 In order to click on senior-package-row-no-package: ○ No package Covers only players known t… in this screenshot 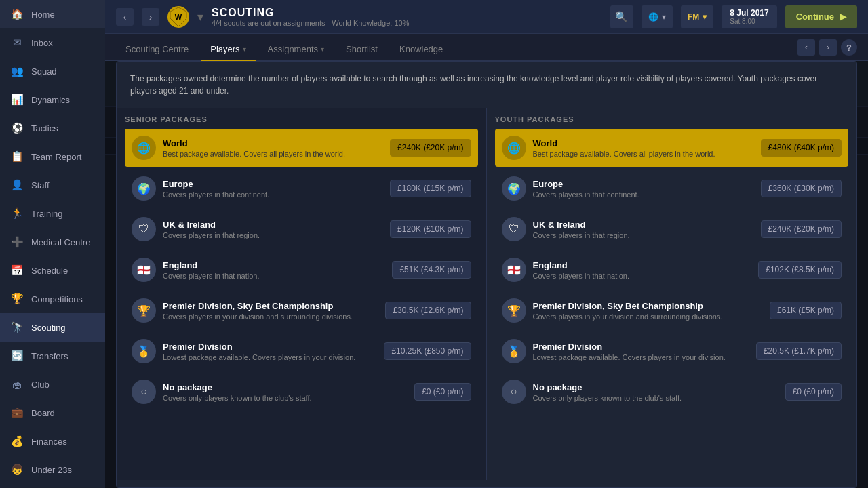, I will do `click(301, 392)`.